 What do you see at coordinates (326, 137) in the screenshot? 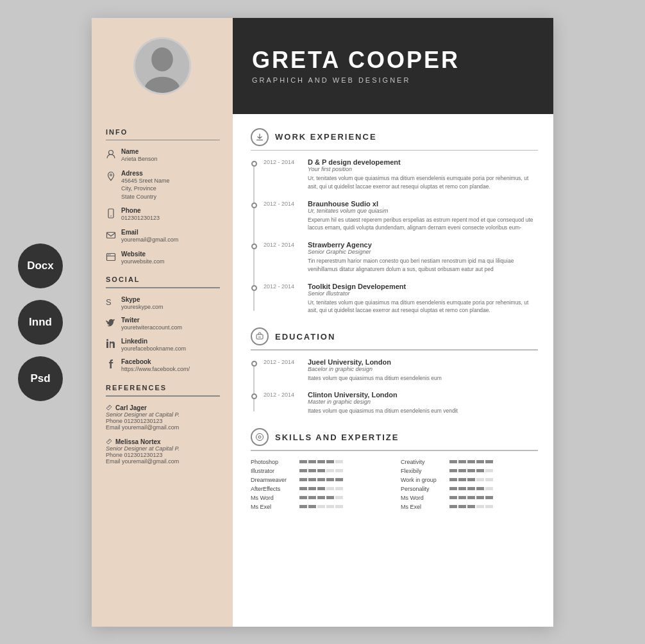
I see `work-exp-title: WORK EXPERIENCE` at bounding box center [326, 137].